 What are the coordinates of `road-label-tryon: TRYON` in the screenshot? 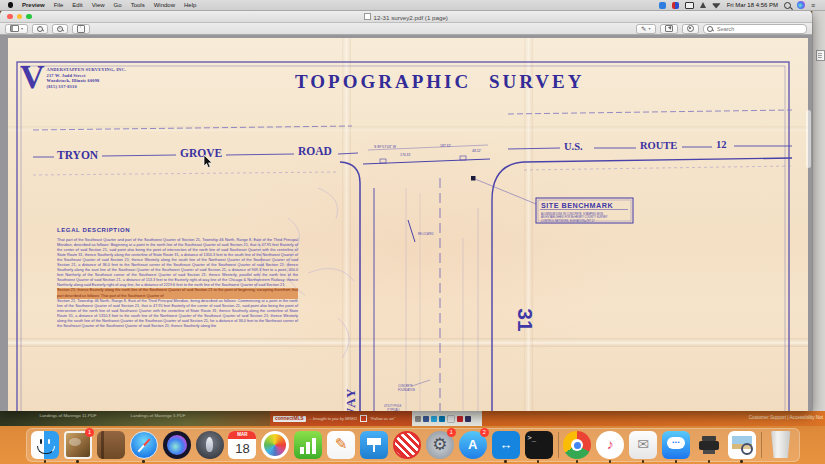 It's located at (78, 155).